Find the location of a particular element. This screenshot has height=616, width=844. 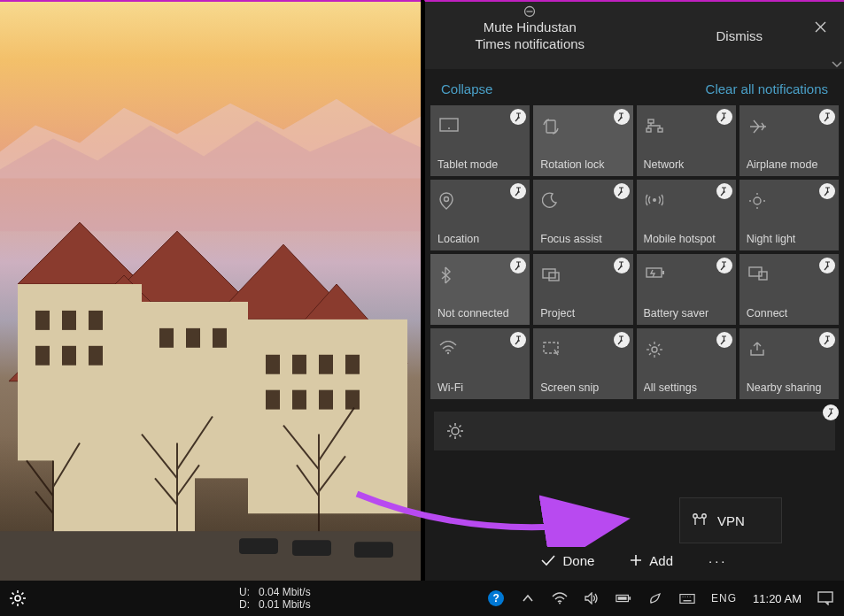

wifi-icon is located at coordinates (448, 348).